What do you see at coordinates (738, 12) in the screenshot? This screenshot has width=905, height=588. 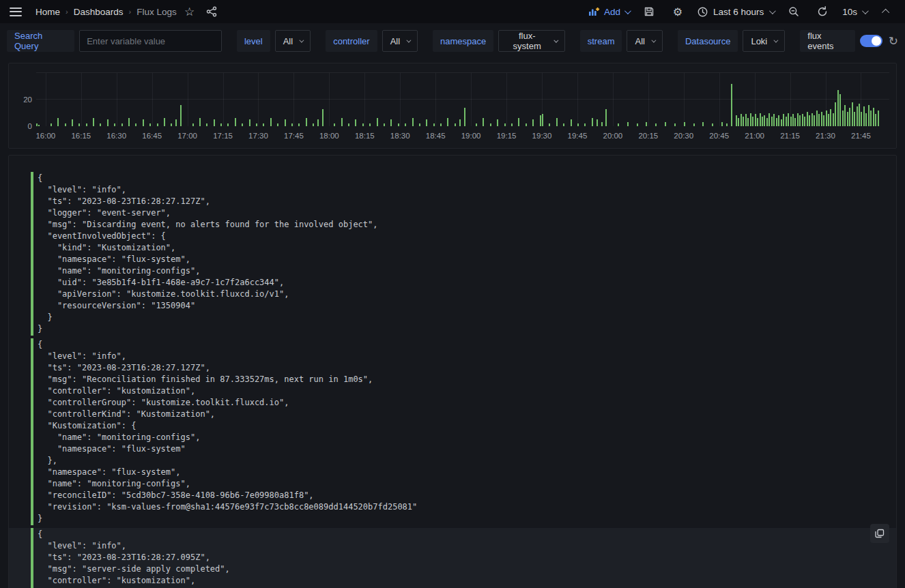 I see `time-range-label: Last 6 hours` at bounding box center [738, 12].